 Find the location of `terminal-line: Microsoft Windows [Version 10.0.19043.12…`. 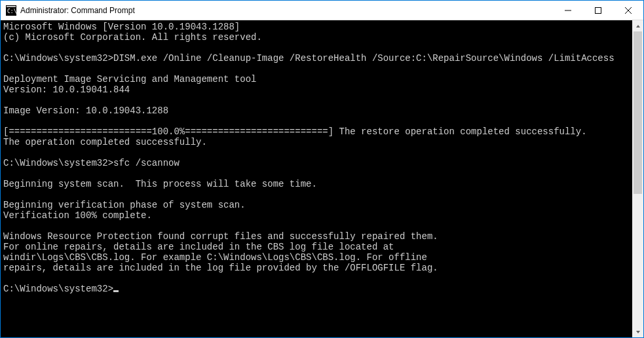

terminal-line: Microsoft Windows [Version 10.0.19043.12… is located at coordinates (316, 27).